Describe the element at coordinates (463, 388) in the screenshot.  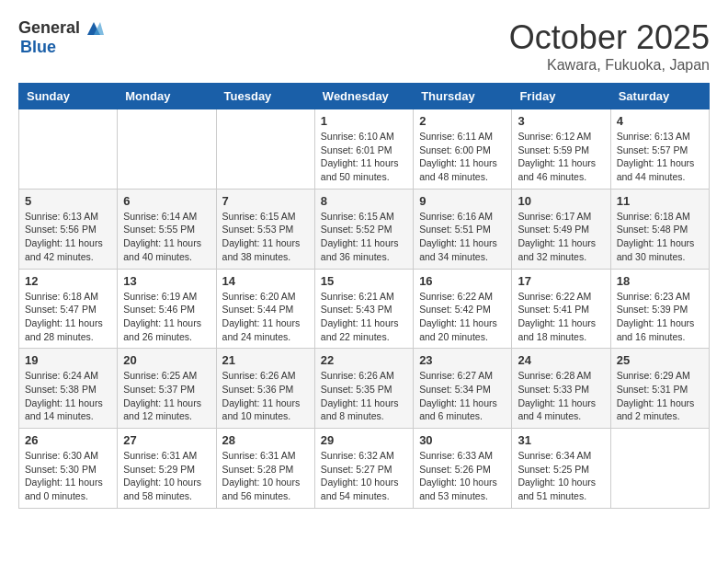
I see `calendar-cell: 23Sunrise: 6:27 AM Sunset: 5:34 PM Dayli…` at that location.